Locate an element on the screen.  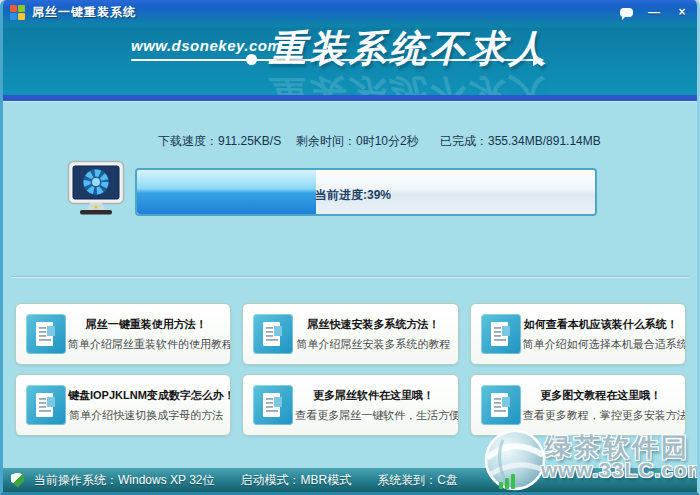
feedback-button is located at coordinates (626, 12).